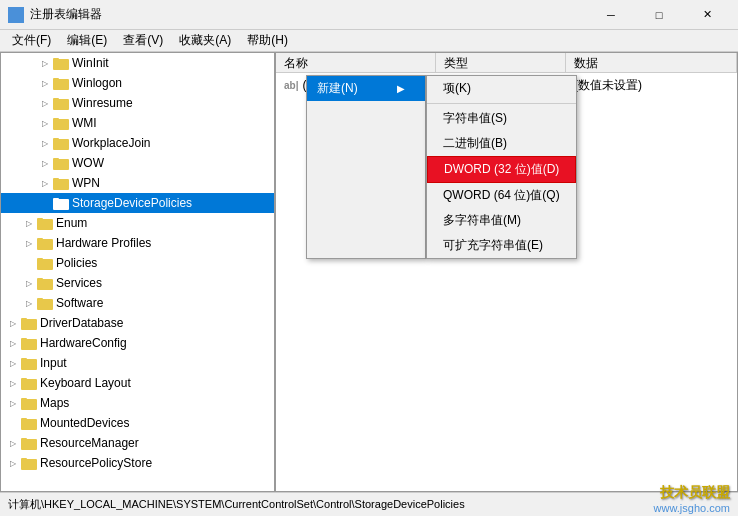 This screenshot has height=516, width=738. I want to click on tree-label: Enum, so click(72, 223).